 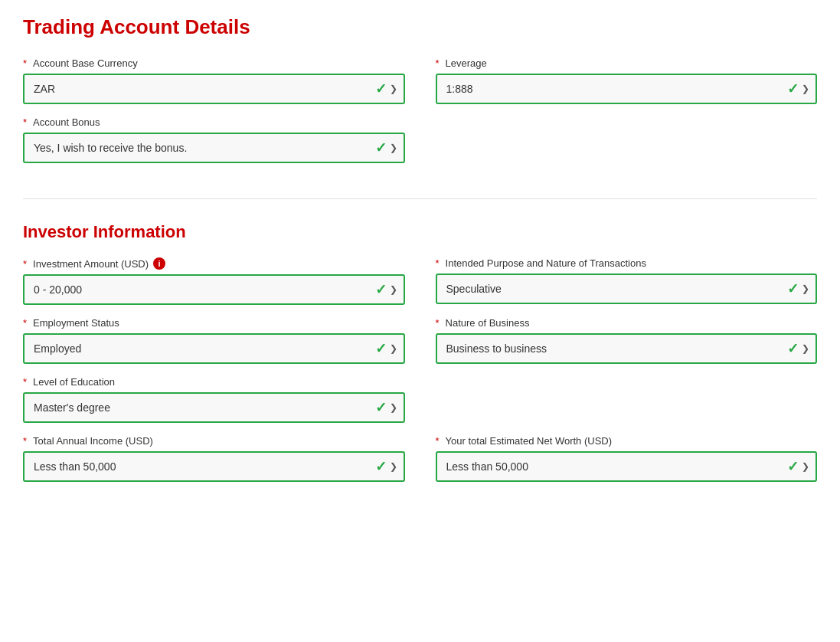 I want to click on annual-income-field-group: * Total Annual Income (USD) Less than 50…, so click(x=214, y=458).